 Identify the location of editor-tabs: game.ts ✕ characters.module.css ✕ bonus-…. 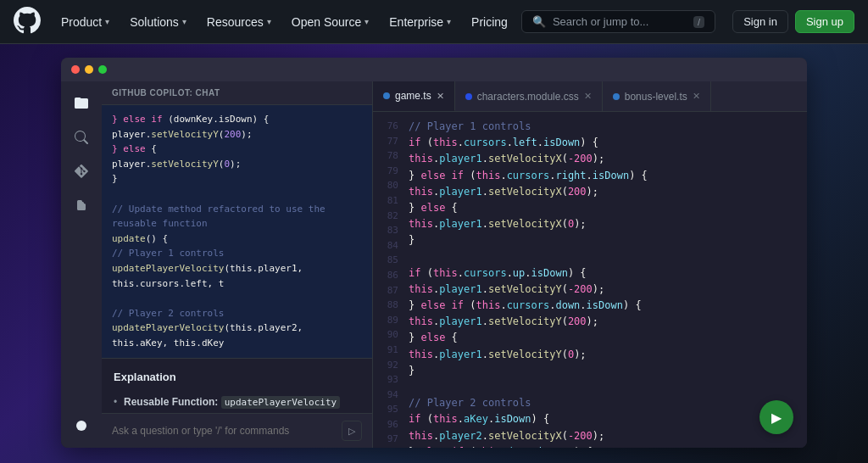
(590, 97).